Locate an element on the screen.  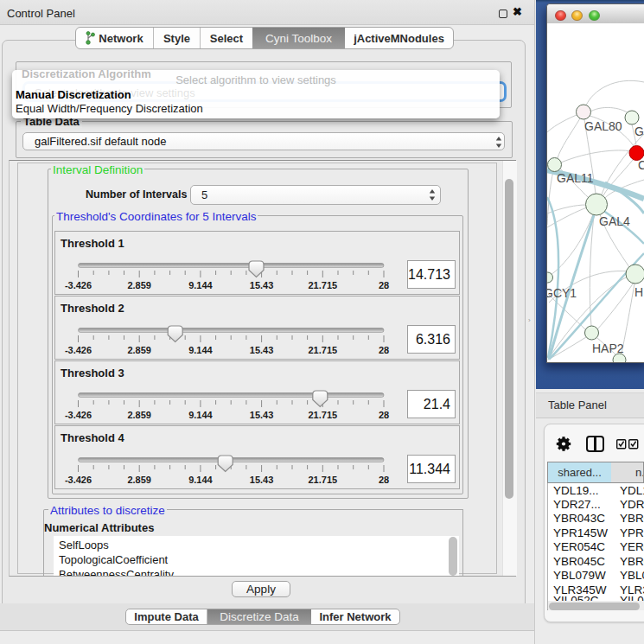
svg-text: GAL80 is located at coordinates (603, 126).